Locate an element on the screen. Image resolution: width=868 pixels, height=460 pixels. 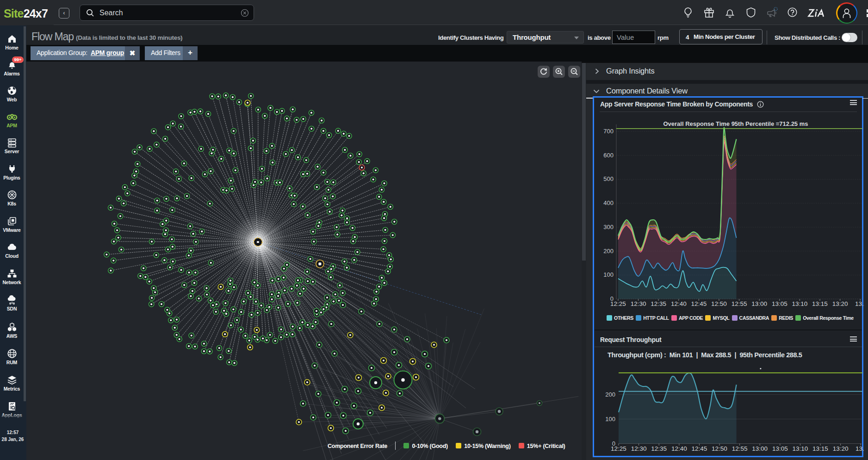
svg-text: 300 is located at coordinates (608, 227).